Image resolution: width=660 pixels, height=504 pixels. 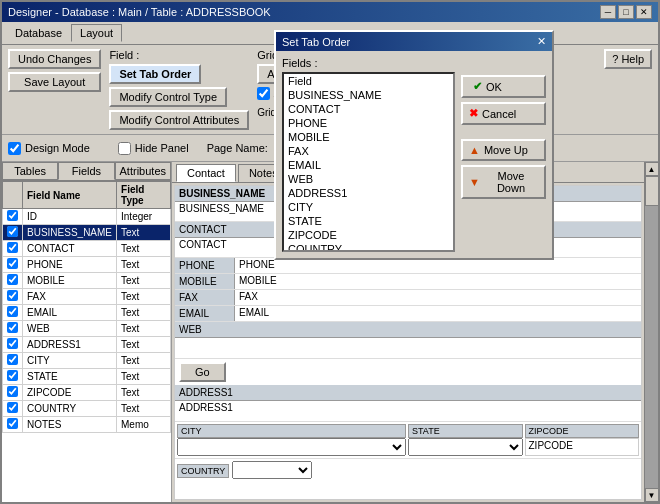 What do you see at coordinates (12, 360) in the screenshot?
I see `field-checkbox-city` at bounding box center [12, 360].